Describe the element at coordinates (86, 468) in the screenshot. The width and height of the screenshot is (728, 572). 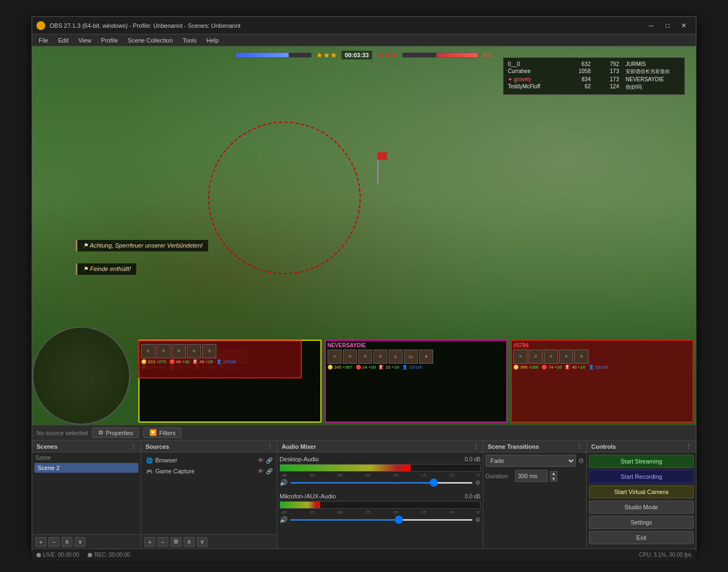
I see `scene-item-scene2: Scene 2` at that location.